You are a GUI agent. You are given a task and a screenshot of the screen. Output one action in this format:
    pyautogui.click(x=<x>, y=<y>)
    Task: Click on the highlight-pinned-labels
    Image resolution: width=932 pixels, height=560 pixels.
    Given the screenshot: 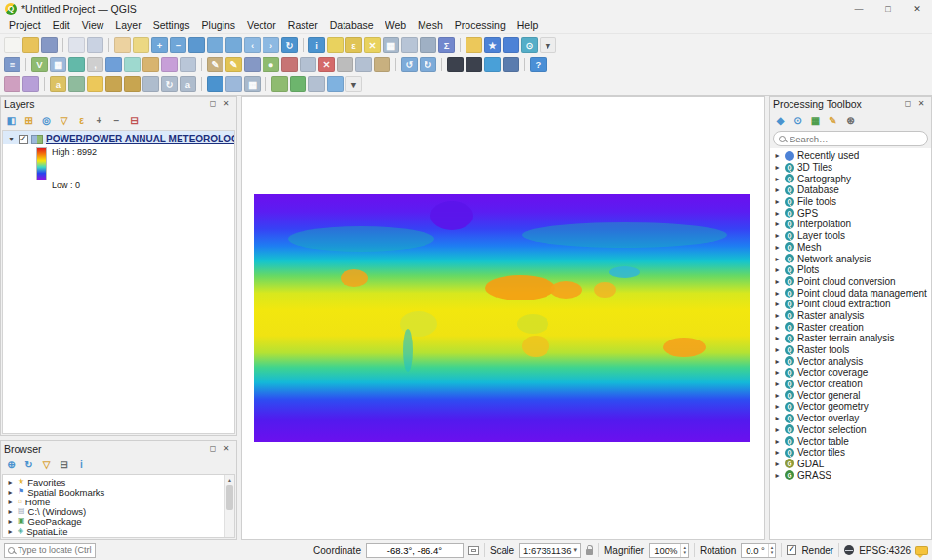 What is the action you would take?
    pyautogui.click(x=96, y=84)
    